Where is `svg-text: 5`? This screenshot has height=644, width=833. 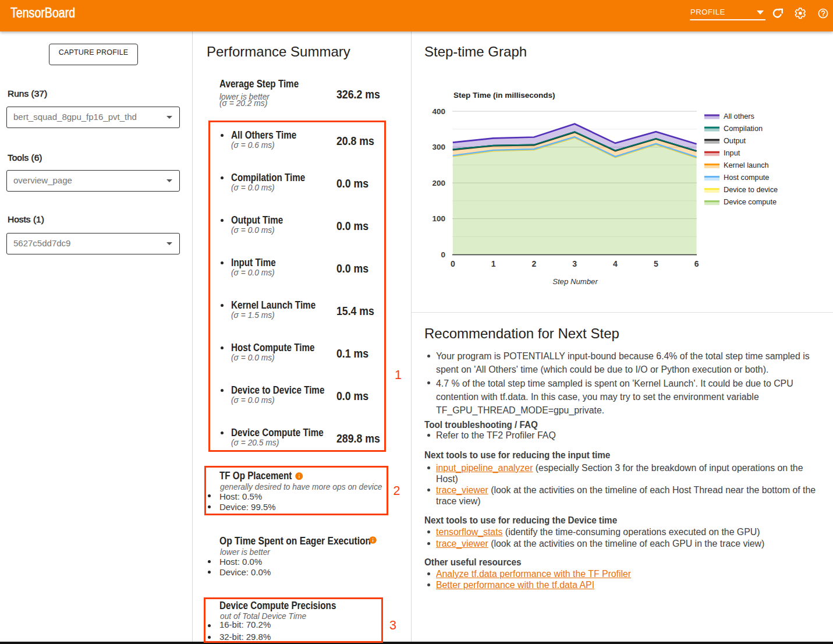
svg-text: 5 is located at coordinates (656, 264).